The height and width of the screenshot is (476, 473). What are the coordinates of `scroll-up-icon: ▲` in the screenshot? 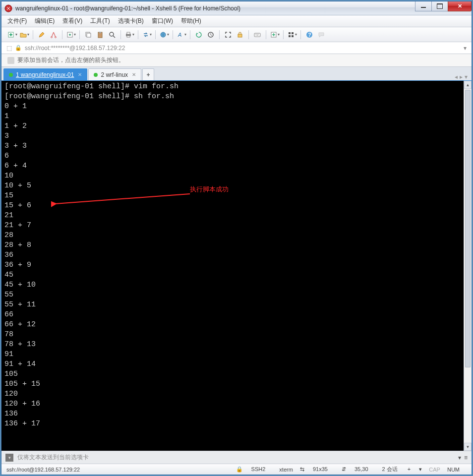 It's located at (468, 85).